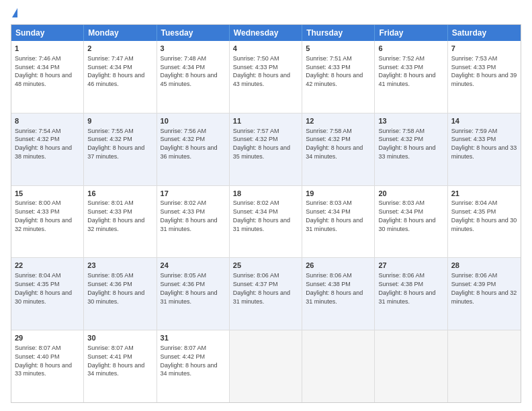 This screenshot has width=532, height=411. What do you see at coordinates (48, 367) in the screenshot?
I see `calendar-cell: 29Sunrise: 8:07 AMSunset: 4:40 PMDayligh…` at bounding box center [48, 367].